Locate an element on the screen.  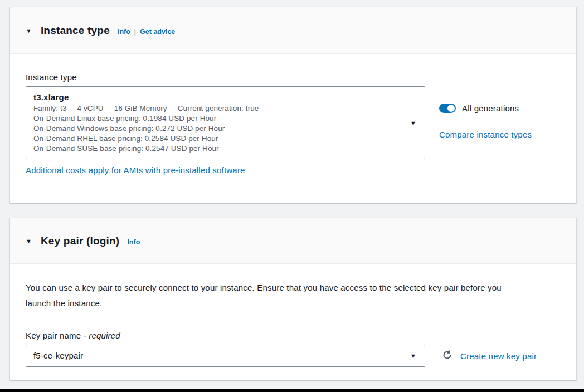
header-links: Info|Get advice is located at coordinates (146, 32).